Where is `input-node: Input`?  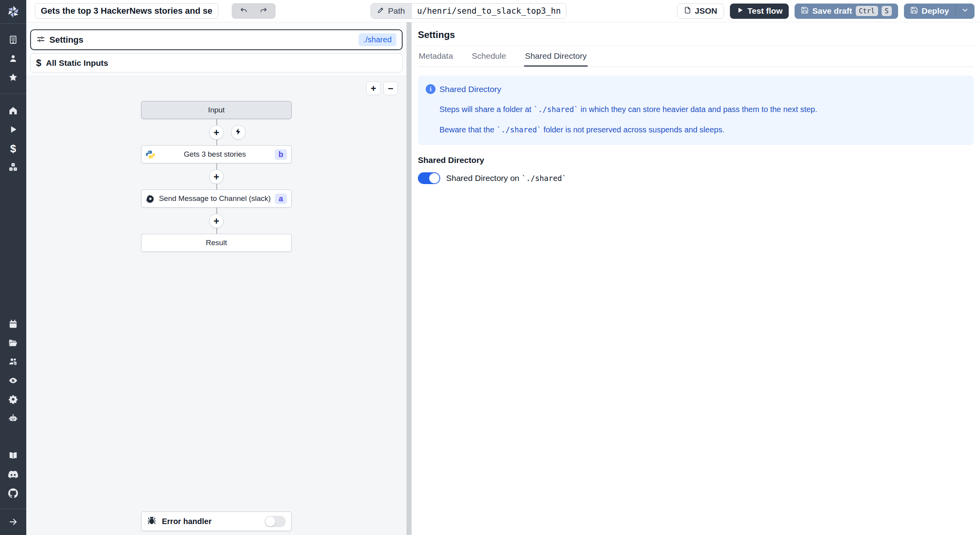
input-node: Input is located at coordinates (216, 110).